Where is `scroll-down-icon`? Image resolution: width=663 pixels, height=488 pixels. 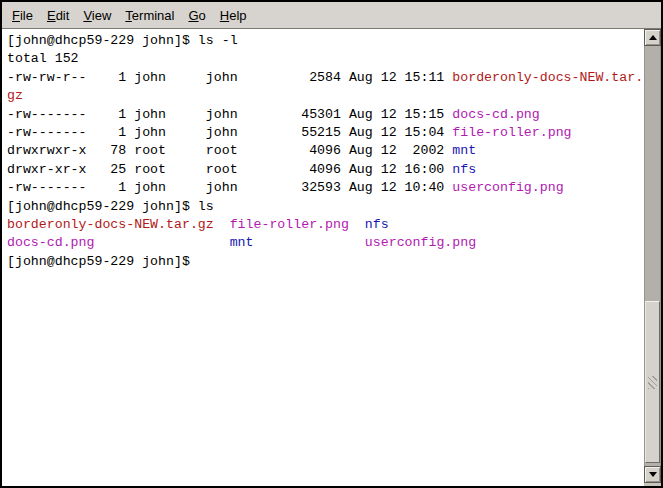 scroll-down-icon is located at coordinates (653, 474).